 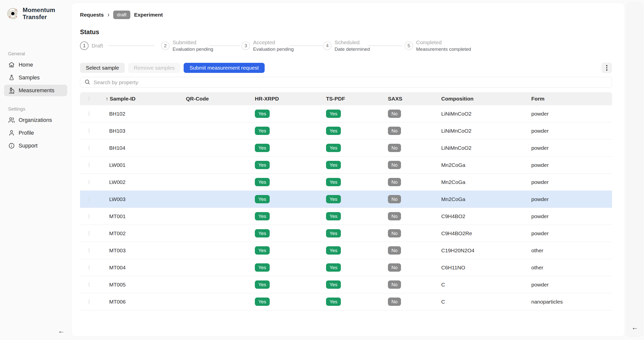 What do you see at coordinates (268, 46) in the screenshot?
I see `stepper-step: 3 Accepted Evaluation pending` at bounding box center [268, 46].